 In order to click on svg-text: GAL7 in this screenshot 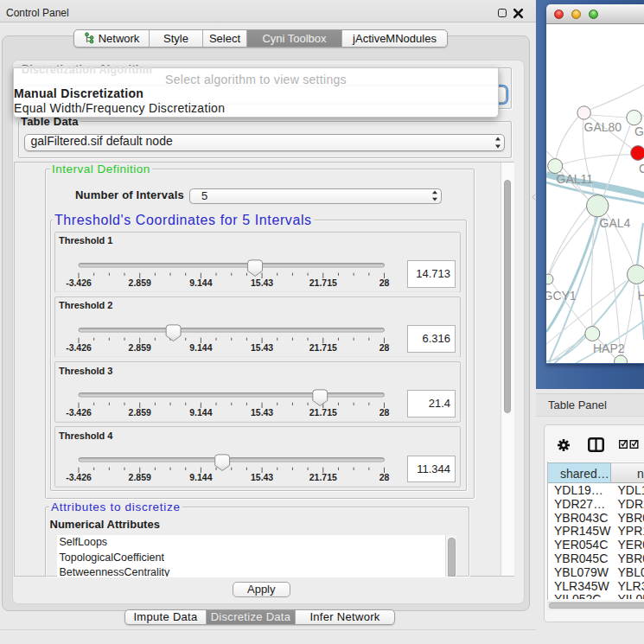, I will do `click(640, 131)`.